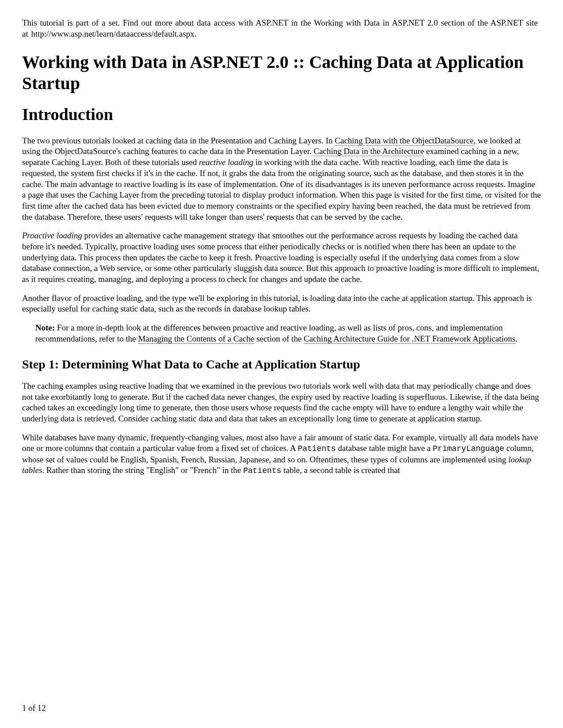 The height and width of the screenshot is (728, 563). I want to click on link-caching-data-objectdatasource: Caching Data with the ObjectDataSource, so click(404, 141).